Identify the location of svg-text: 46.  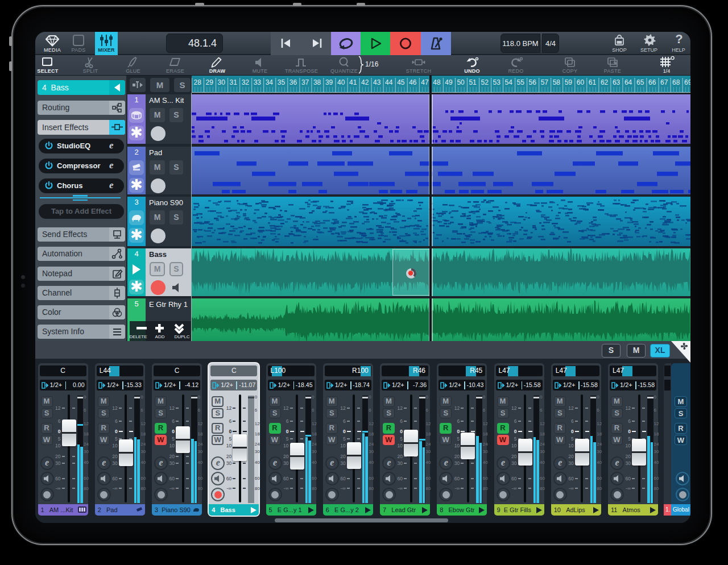
(413, 82).